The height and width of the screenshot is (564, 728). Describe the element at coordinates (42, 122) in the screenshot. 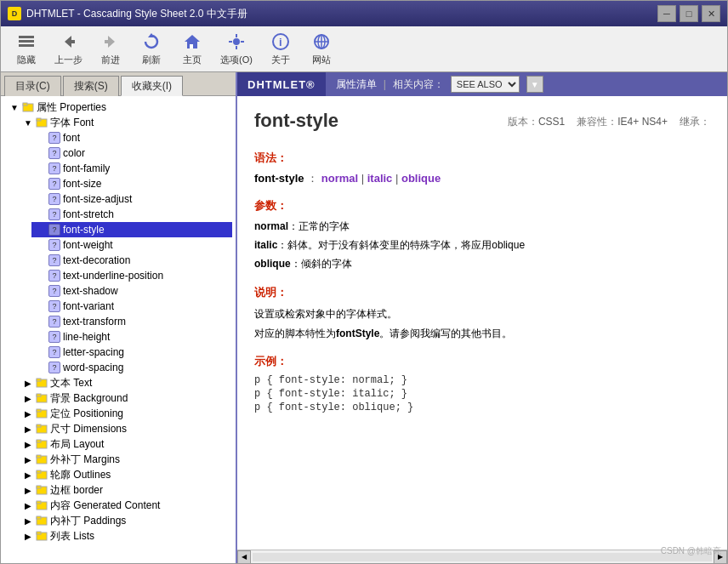

I see `font-folder-icon` at that location.